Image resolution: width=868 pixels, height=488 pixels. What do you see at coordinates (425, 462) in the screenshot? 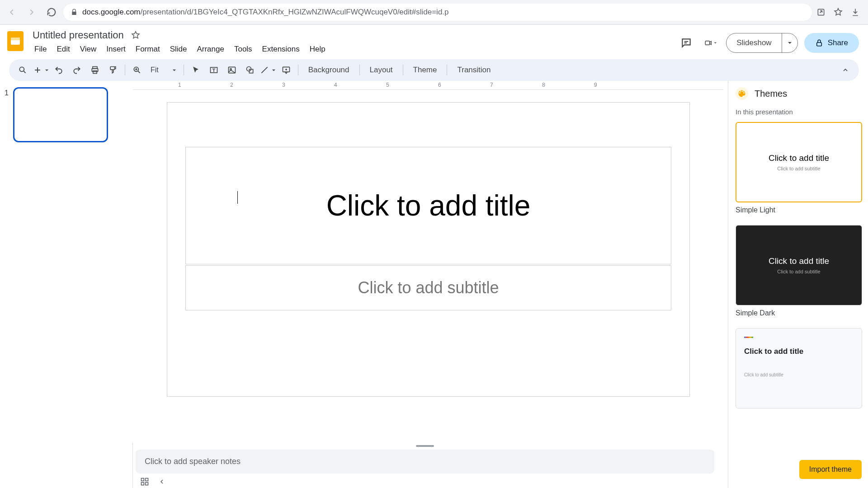
I see `speaker-notes: Click to add speaker notes` at bounding box center [425, 462].